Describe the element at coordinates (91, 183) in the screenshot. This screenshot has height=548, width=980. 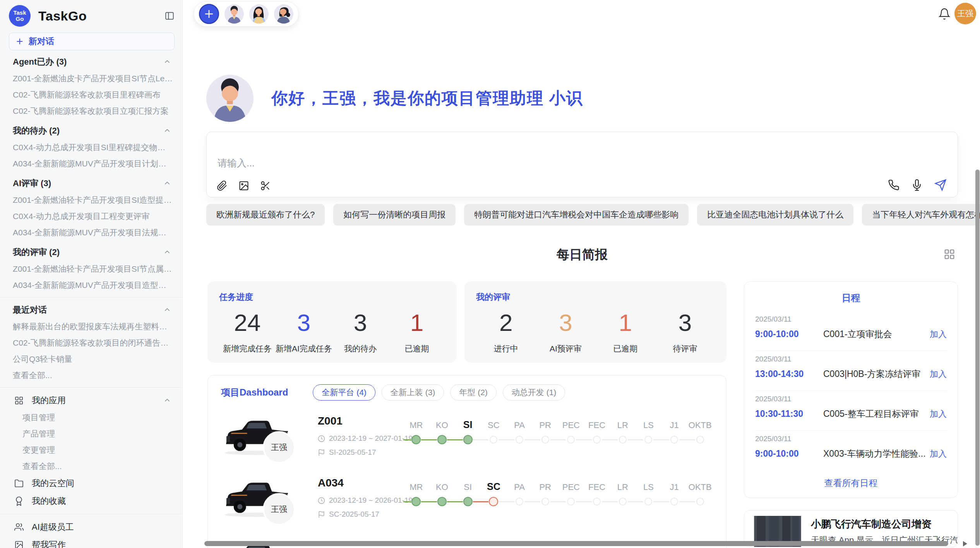
I see `sidebar-group-header: AI评审 (3)` at that location.